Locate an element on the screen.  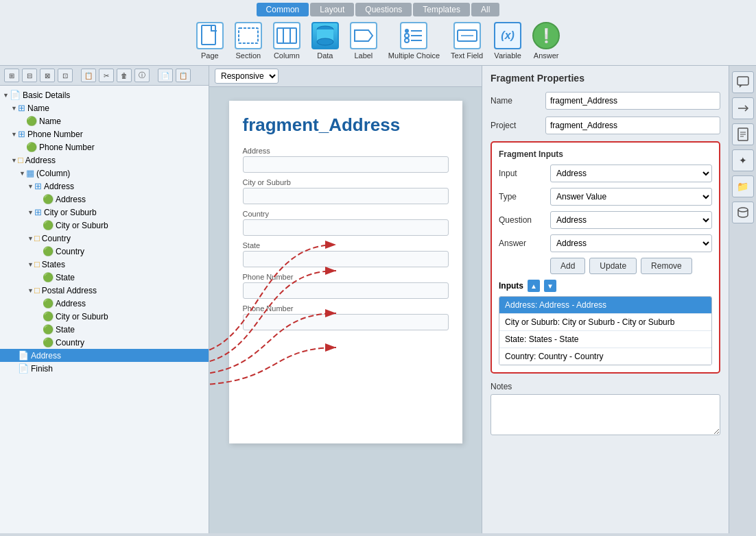
left-toolbar: ⊞ ⊟ ⊠ ⊡ 📋 ✂ 🗑 ⓘ 📄 📋 is located at coordinates (104, 75).